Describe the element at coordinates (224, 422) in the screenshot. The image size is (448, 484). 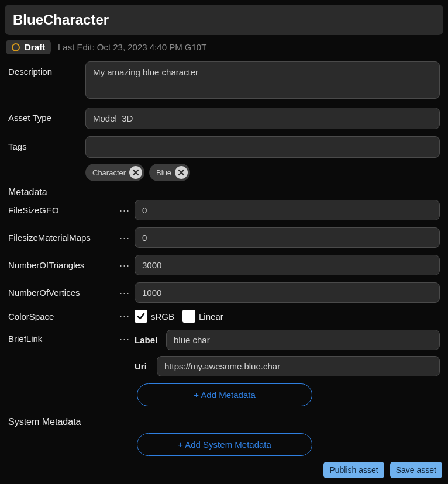
I see `system-metadata-heading: System Metadata` at that location.